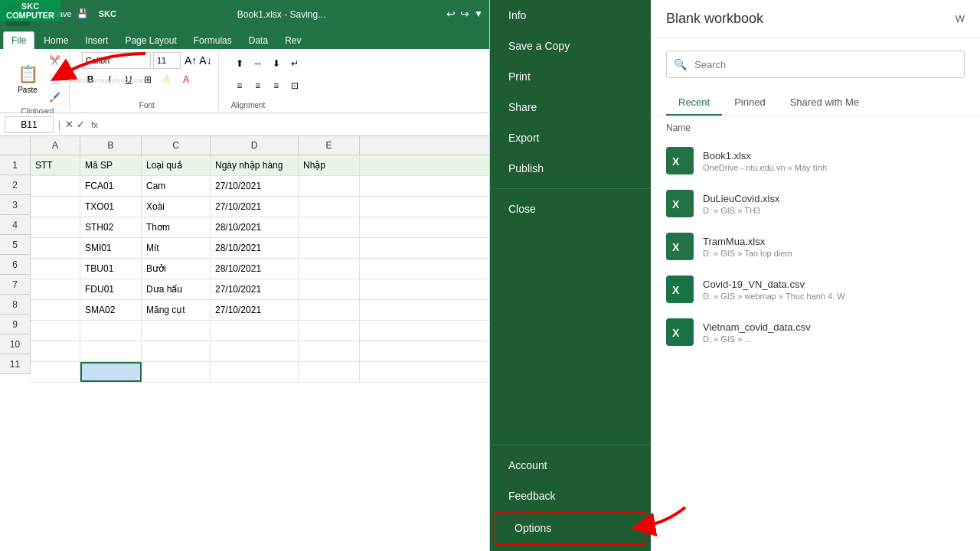 The width and height of the screenshot is (980, 551). I want to click on cell-c4: Thơm, so click(176, 227).